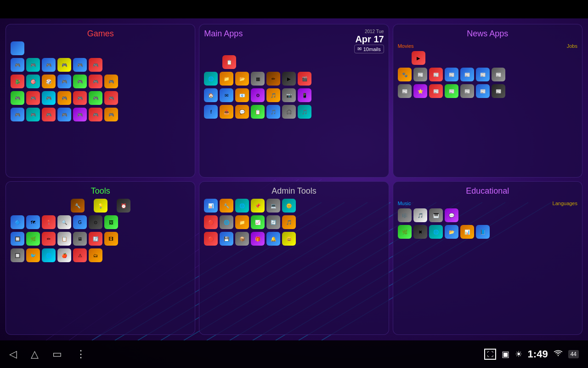 The width and height of the screenshot is (588, 368). What do you see at coordinates (80, 239) in the screenshot?
I see `app-icon: 🖥` at bounding box center [80, 239].